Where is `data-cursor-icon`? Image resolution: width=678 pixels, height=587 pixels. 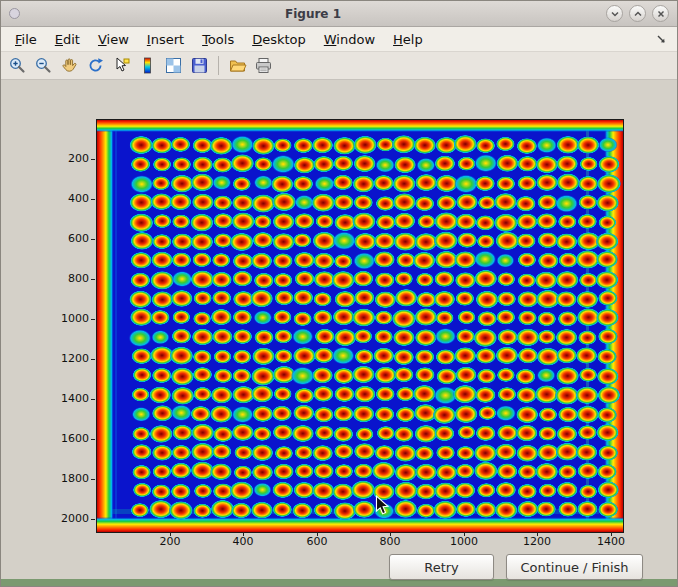
data-cursor-icon is located at coordinates (122, 66).